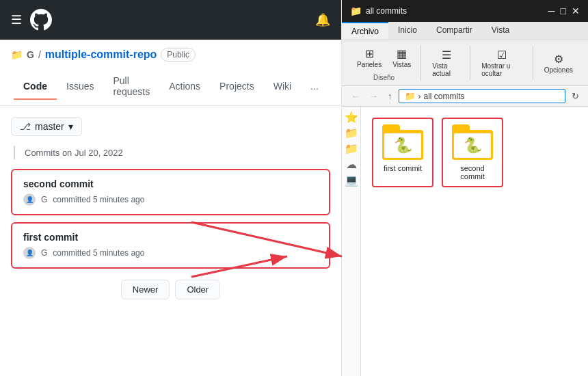 The image size is (588, 376). I want to click on python-icon-2: 🐍, so click(473, 146).